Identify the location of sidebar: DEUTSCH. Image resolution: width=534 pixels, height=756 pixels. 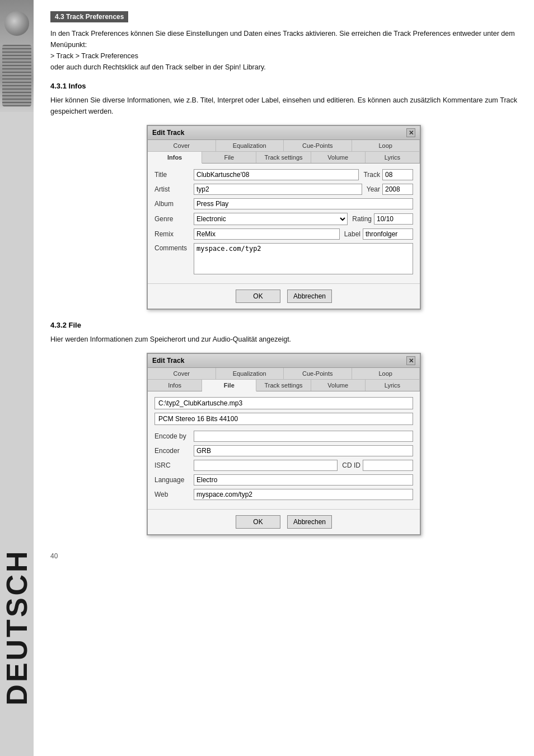
(17, 378).